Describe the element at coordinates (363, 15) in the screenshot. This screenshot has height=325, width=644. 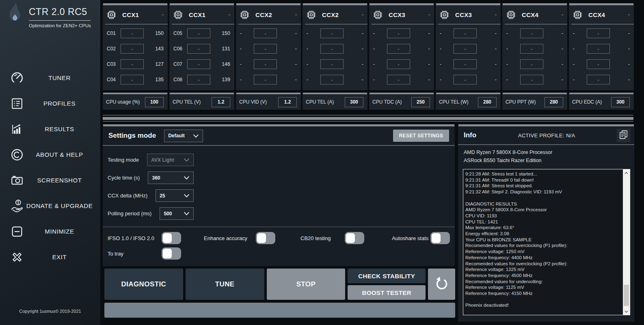
I see `ccx-header-value: -` at that location.